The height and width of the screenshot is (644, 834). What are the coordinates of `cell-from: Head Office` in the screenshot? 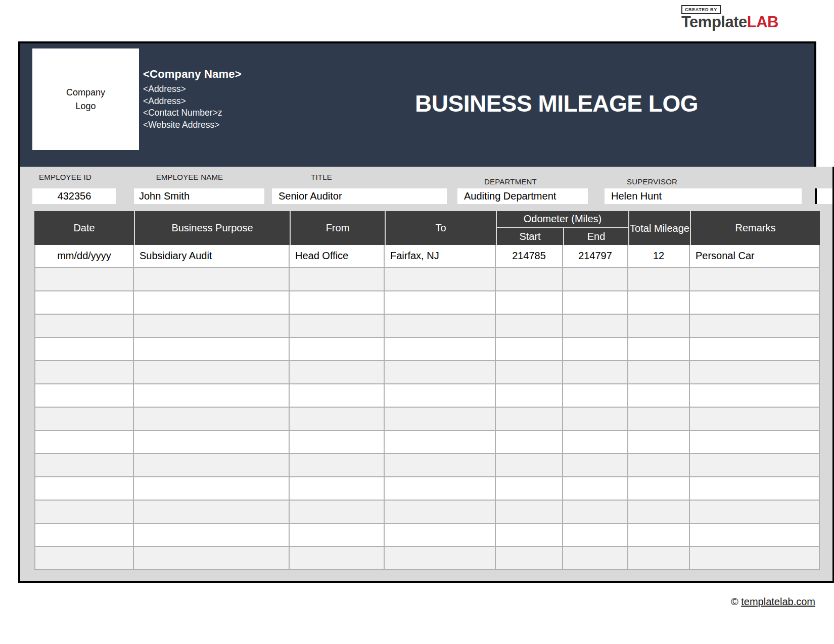 It's located at (337, 256).